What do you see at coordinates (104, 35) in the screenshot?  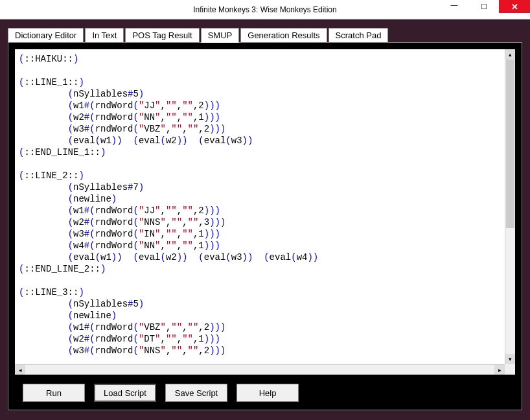 I see `tab-in-text: In Text` at bounding box center [104, 35].